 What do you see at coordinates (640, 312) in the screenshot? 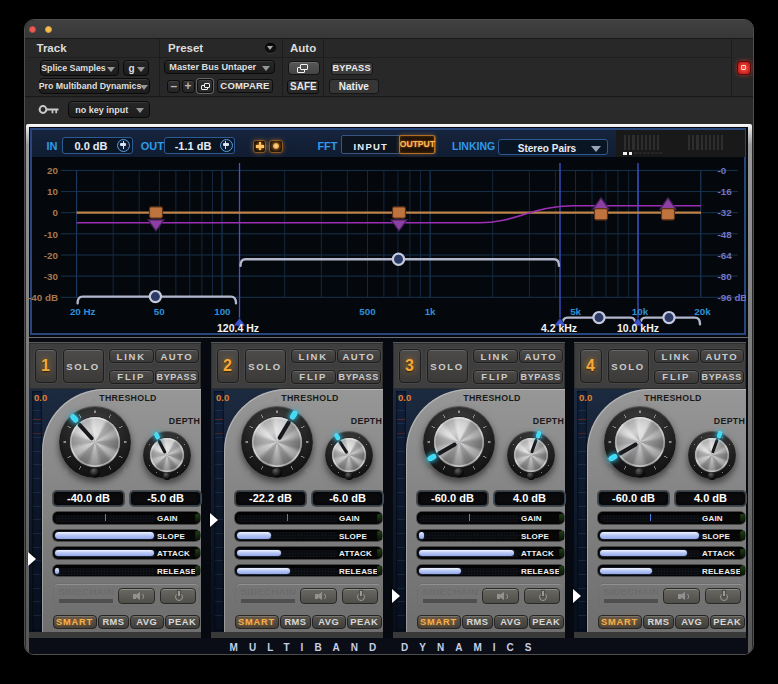
I see `svg-text: 10k` at bounding box center [640, 312].